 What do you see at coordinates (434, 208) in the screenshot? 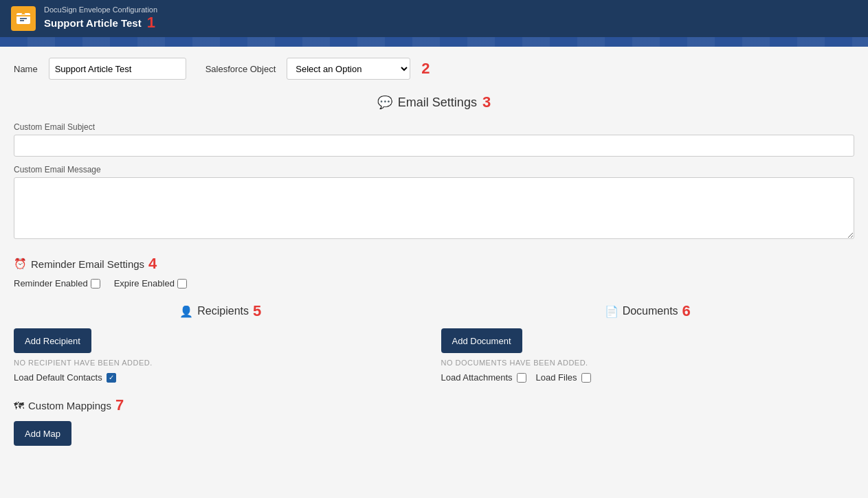
I see `message-textarea` at bounding box center [434, 208].